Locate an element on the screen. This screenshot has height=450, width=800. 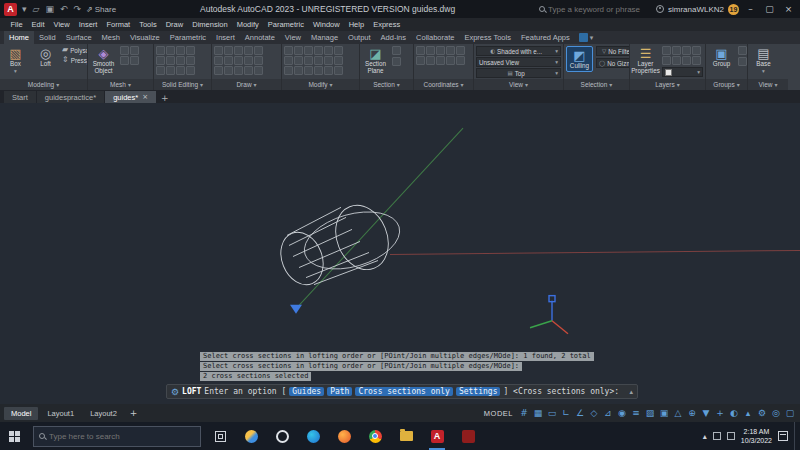
tray-network-icon is located at coordinates (717, 436).